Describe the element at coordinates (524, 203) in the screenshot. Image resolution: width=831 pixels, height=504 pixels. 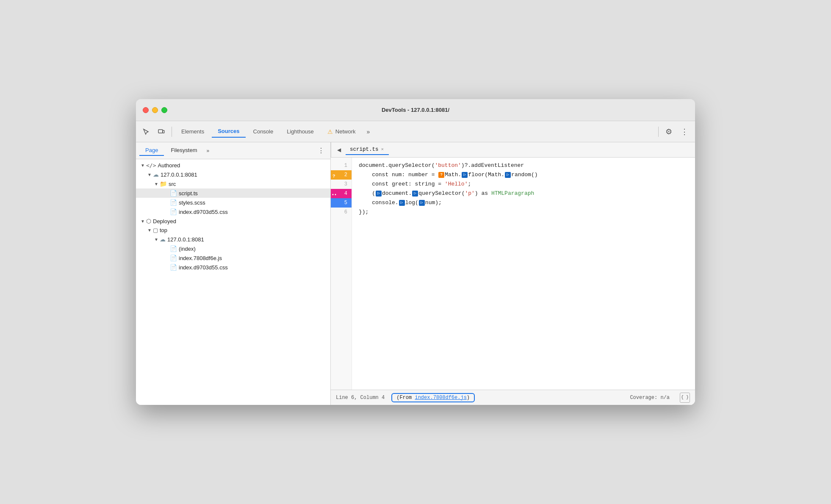
I see `code-line-5: console.▷log(▷num);` at that location.